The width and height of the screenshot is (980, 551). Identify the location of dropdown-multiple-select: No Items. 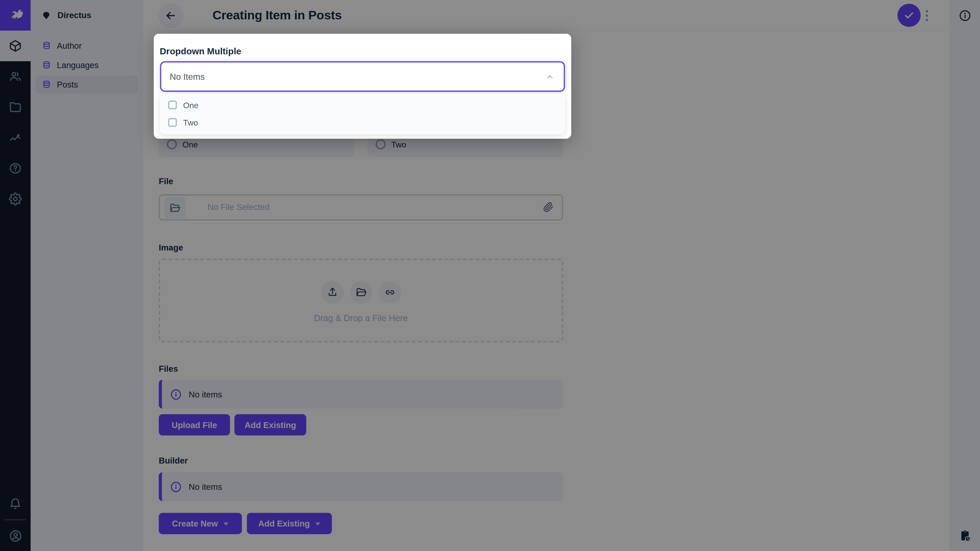
(362, 76).